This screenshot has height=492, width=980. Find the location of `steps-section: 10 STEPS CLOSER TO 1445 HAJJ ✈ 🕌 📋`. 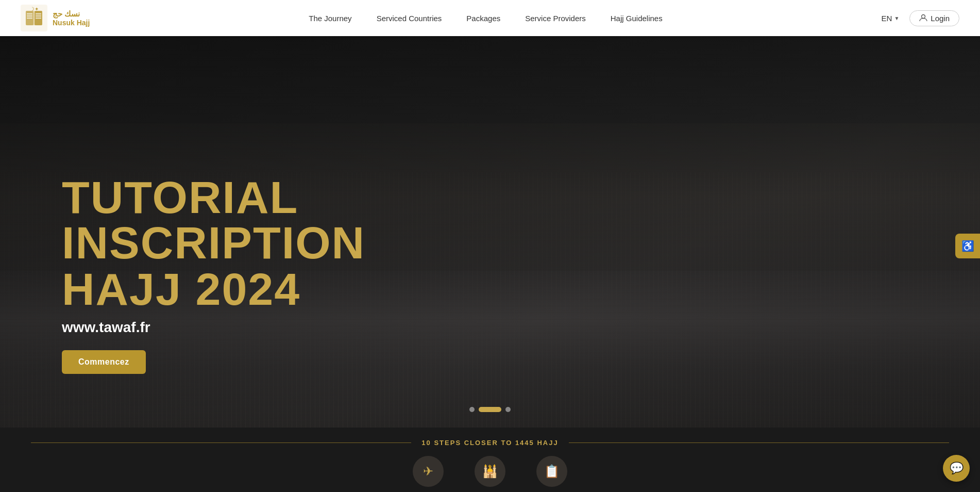

steps-section: 10 STEPS CLOSER TO 1445 HAJJ ✈ 🕌 📋 is located at coordinates (490, 460).